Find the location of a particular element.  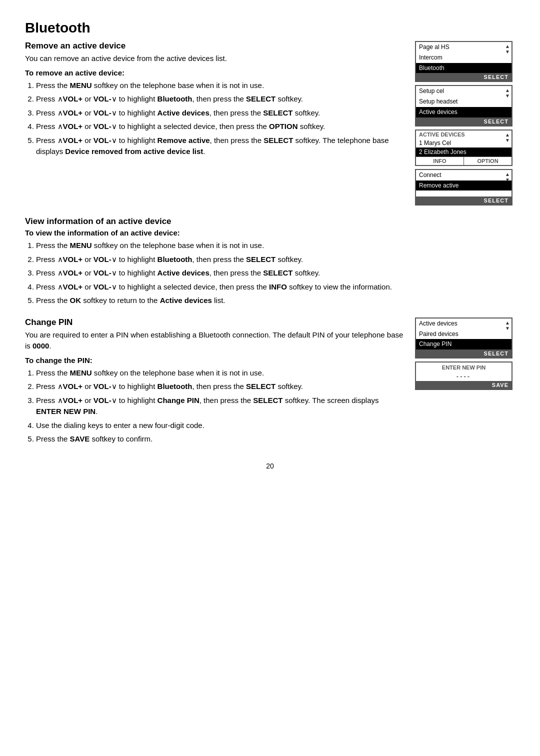

phone-screen-1: ▲▼ Page al HS Intercom Bluetooth SELECT is located at coordinates (464, 62).